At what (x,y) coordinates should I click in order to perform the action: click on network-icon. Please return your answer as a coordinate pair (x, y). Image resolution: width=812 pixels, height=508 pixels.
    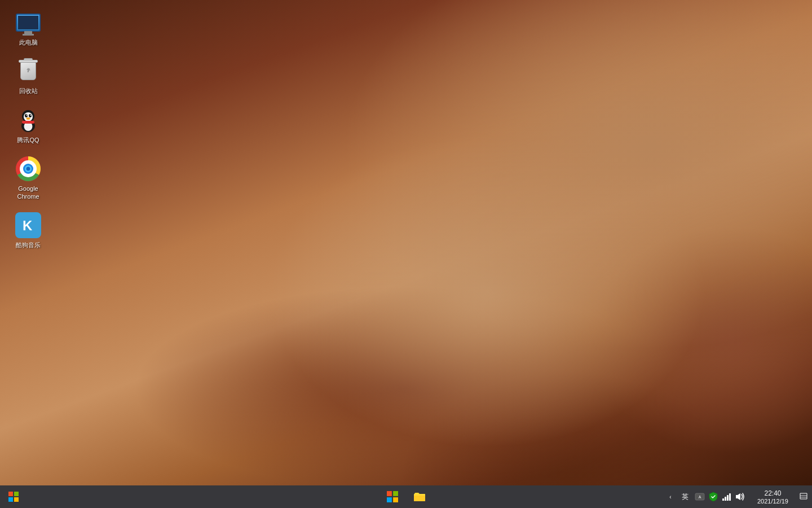
    Looking at the image, I should click on (727, 497).